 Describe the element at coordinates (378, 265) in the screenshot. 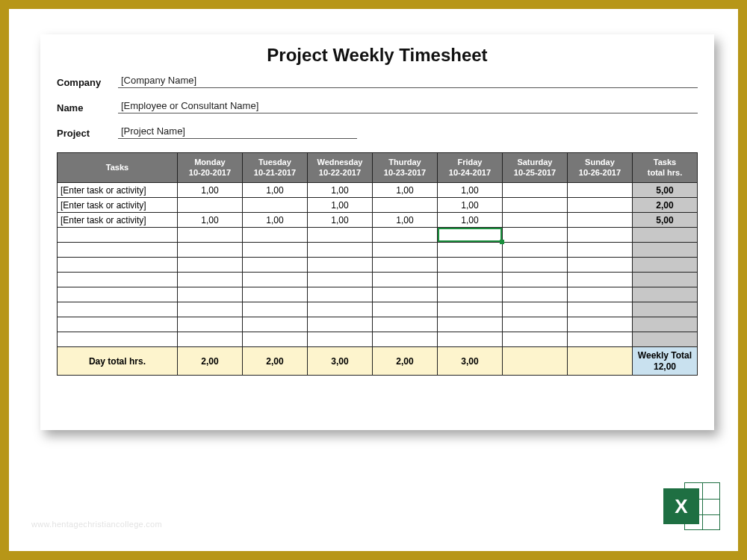

I see `table-row` at that location.